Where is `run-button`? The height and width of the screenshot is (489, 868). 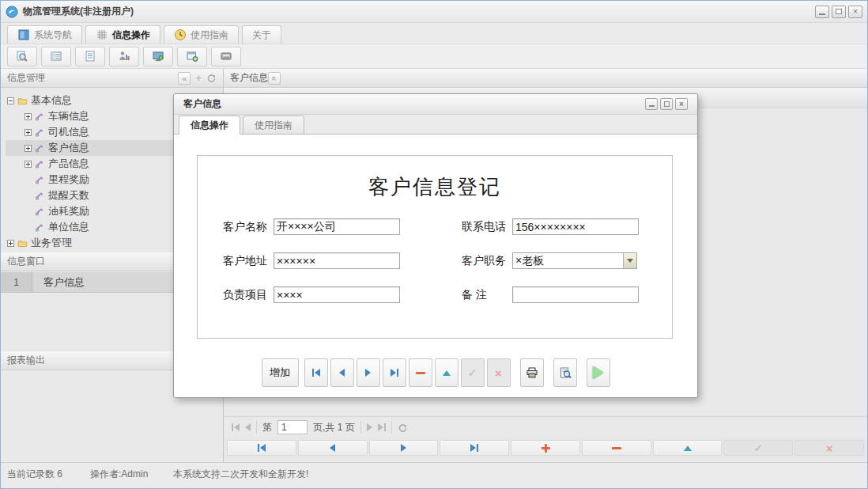 run-button is located at coordinates (598, 373).